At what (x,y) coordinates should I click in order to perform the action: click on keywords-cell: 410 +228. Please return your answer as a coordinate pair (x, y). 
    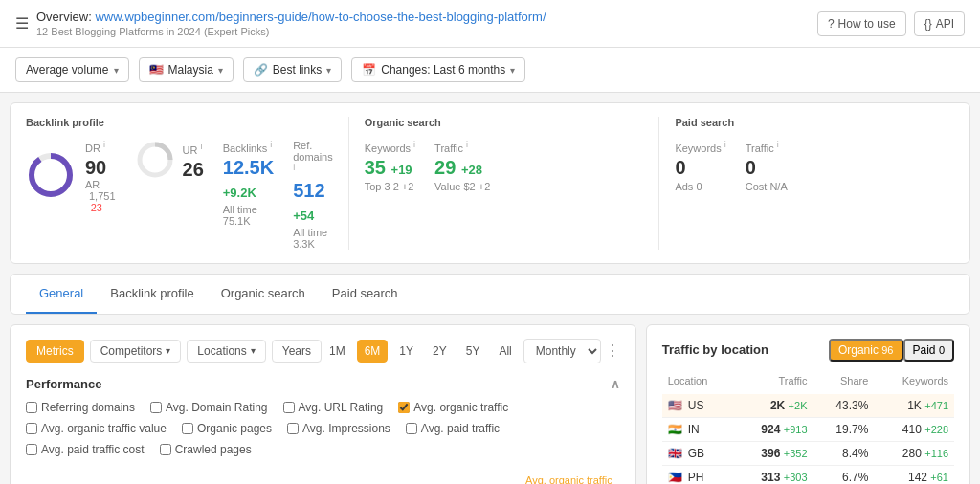
    Looking at the image, I should click on (914, 430).